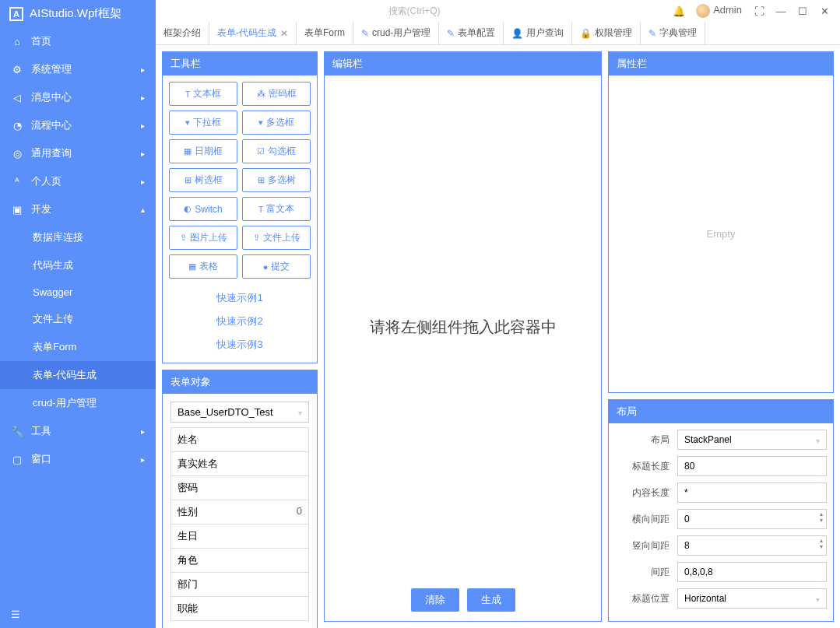  What do you see at coordinates (472, 33) in the screenshot?
I see `tab-4: ✎表单配置` at bounding box center [472, 33].